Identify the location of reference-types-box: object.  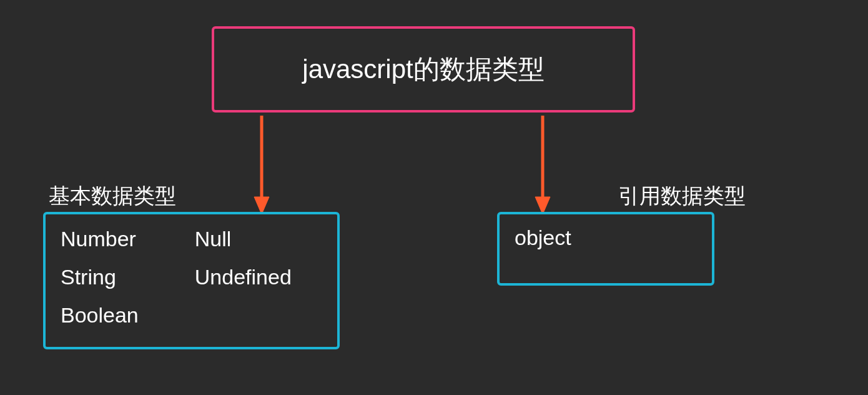
(606, 249).